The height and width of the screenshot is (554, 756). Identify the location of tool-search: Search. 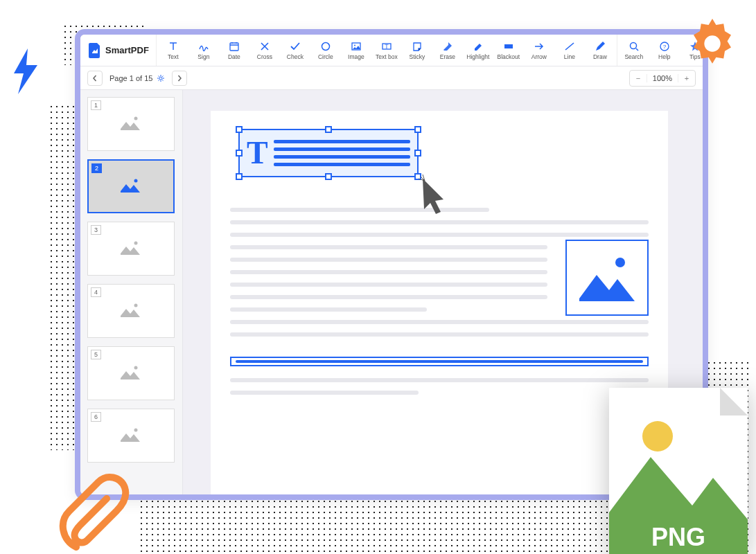
(634, 50).